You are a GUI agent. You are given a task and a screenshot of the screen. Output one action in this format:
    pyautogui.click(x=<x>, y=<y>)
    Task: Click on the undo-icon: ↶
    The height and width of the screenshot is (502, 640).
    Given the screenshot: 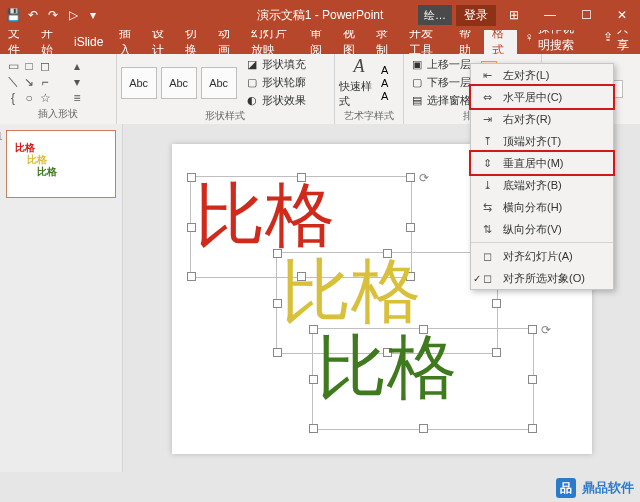 What is the action you would take?
    pyautogui.click(x=33, y=15)
    